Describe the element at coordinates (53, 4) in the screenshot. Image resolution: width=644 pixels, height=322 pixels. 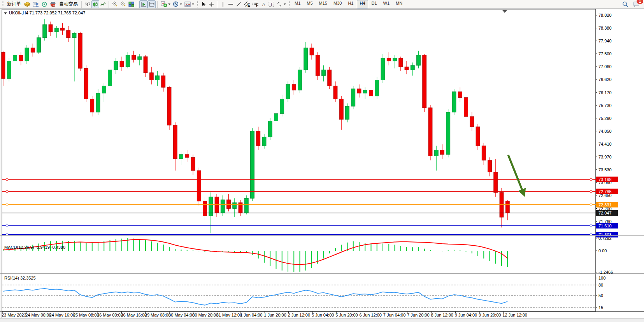
I see `autotrading-icon` at that location.